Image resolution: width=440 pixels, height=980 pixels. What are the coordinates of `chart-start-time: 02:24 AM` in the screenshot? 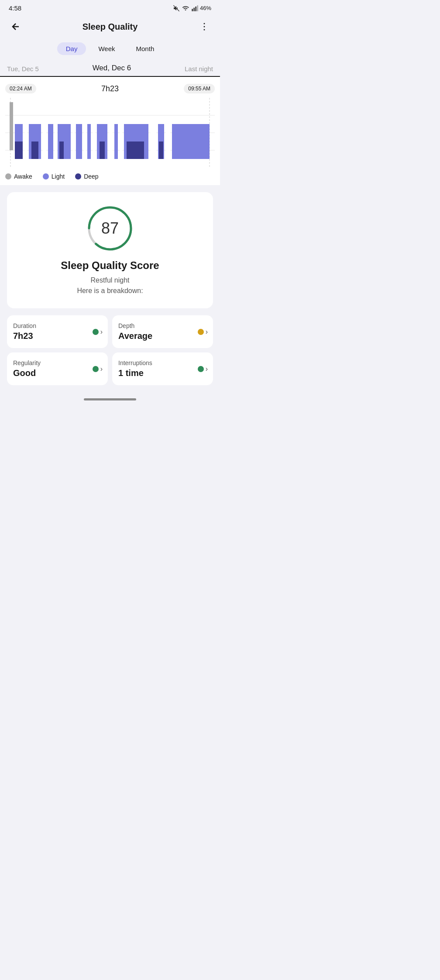 It's located at (21, 89).